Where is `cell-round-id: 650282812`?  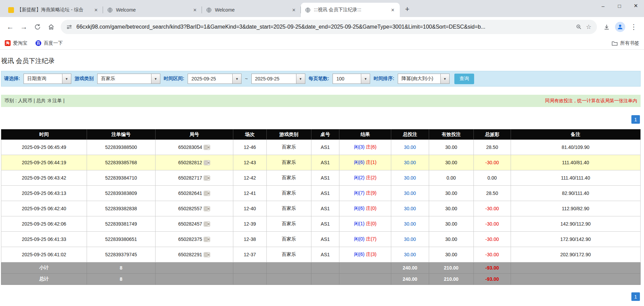
cell-round-id: 650282812 is located at coordinates (194, 163).